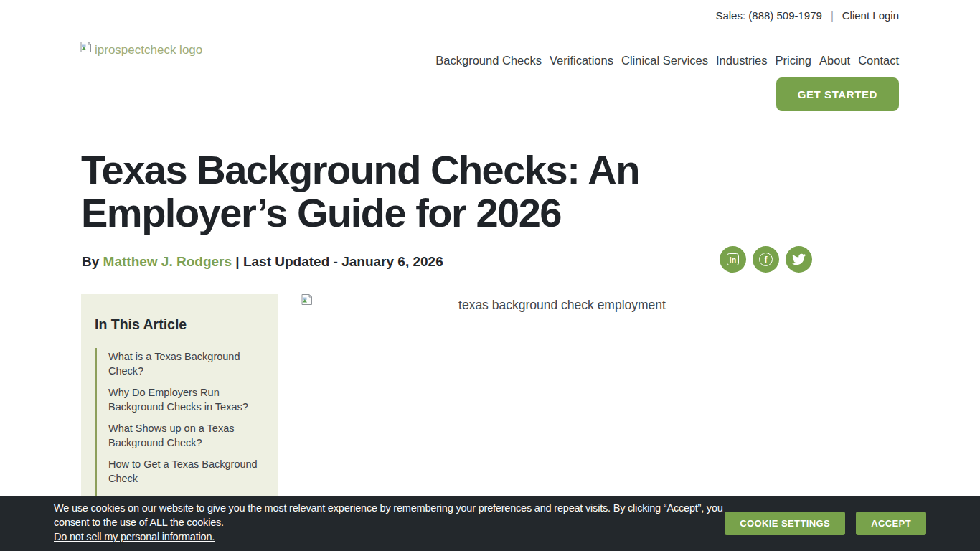 Image resolution: width=980 pixels, height=551 pixels. I want to click on nav-about: About, so click(835, 60).